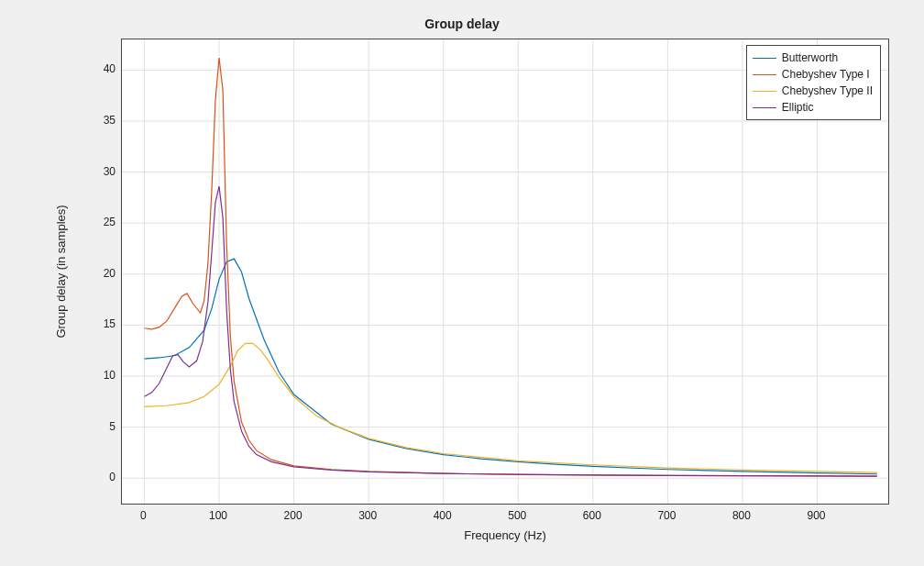  Describe the element at coordinates (143, 516) in the screenshot. I see `x-tick-label: 0` at that location.